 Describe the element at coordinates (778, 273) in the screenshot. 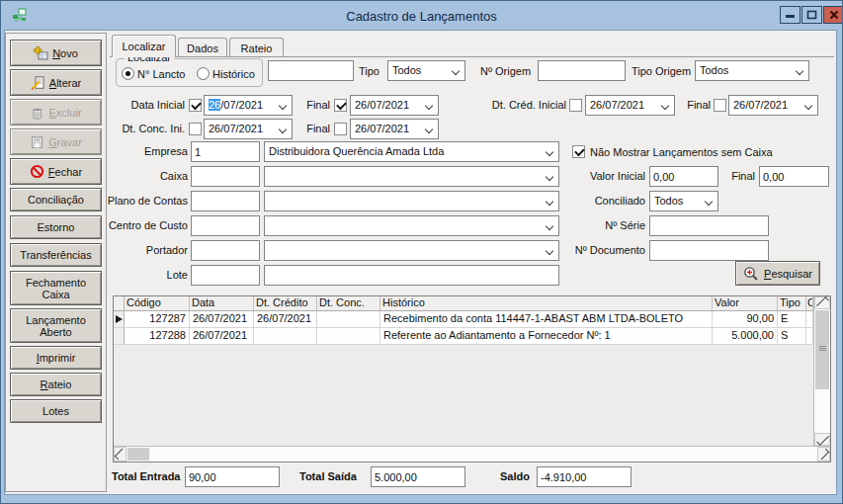

I see `pesquisar-button: Pesquisar` at that location.